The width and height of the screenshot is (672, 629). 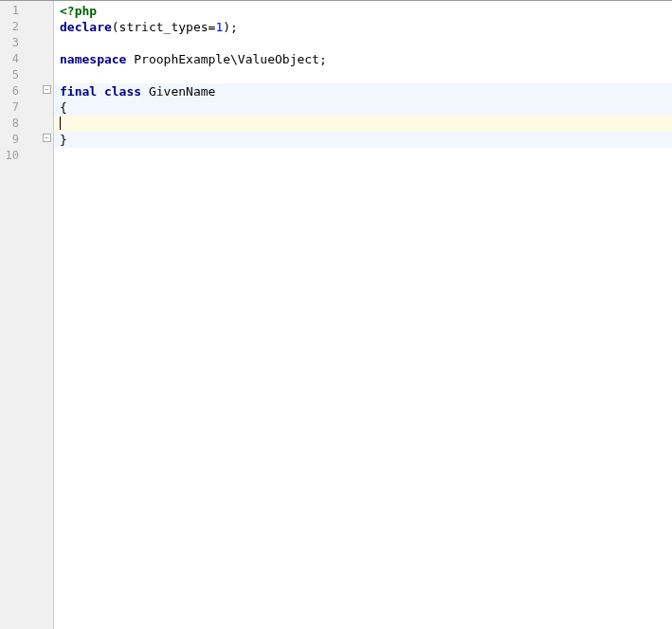 I want to click on code-token: <?php, so click(x=78, y=11).